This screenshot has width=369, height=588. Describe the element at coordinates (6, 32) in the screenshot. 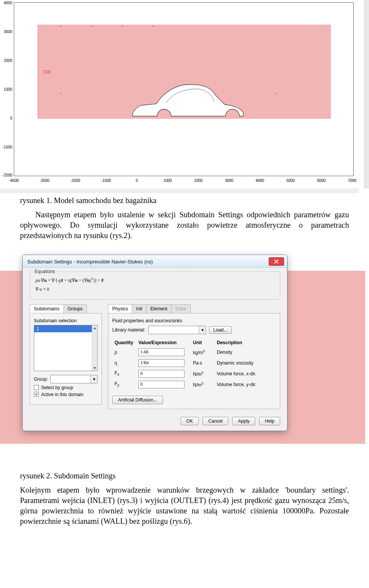

I see `ytick: 3000` at that location.